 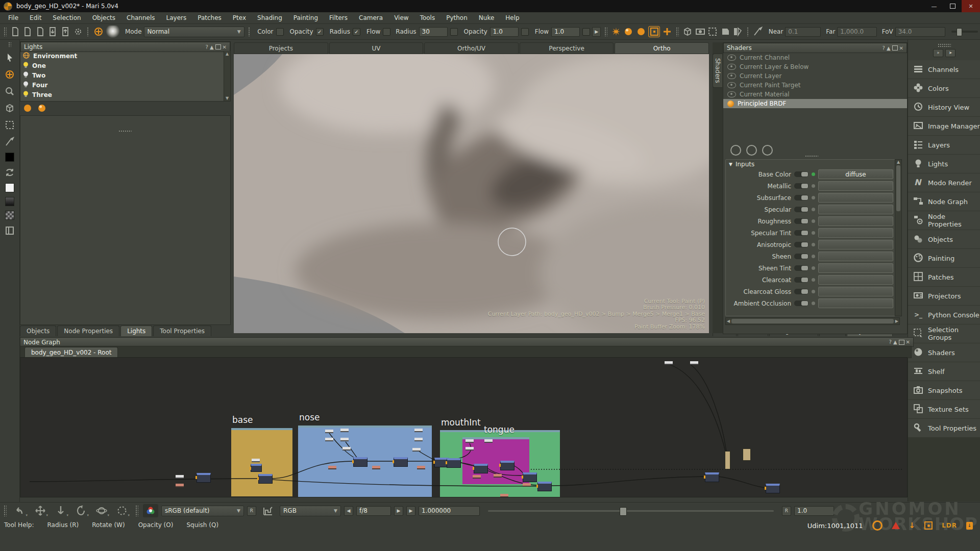 I want to click on pin-pointer-icon: ➤, so click(x=950, y=53).